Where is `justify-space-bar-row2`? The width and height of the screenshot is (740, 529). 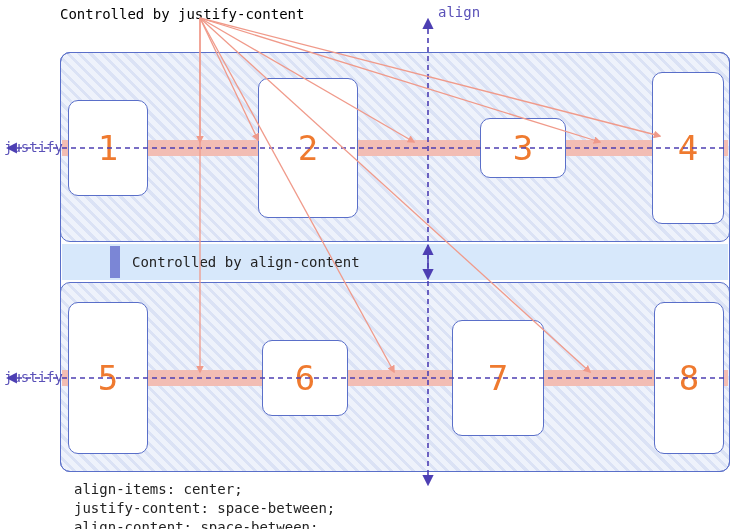 justify-space-bar-row2 is located at coordinates (395, 378).